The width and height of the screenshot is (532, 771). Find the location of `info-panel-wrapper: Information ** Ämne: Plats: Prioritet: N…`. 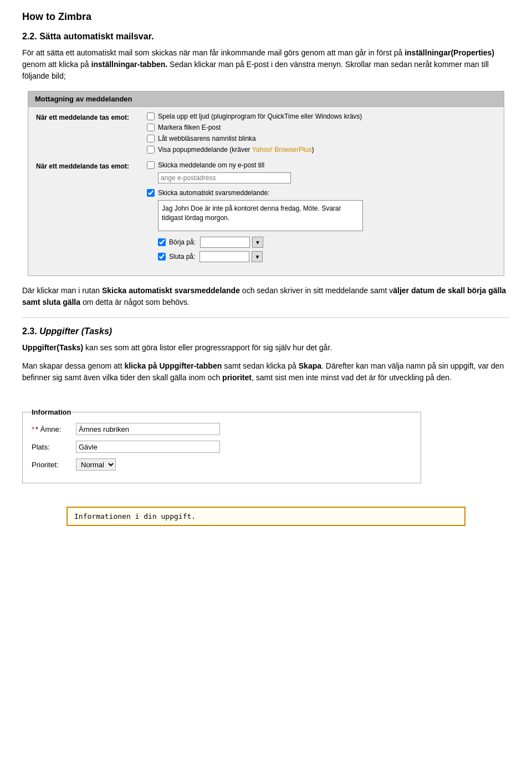

info-panel-wrapper: Information ** Ämne: Plats: Prioritet: N… is located at coordinates (222, 446).